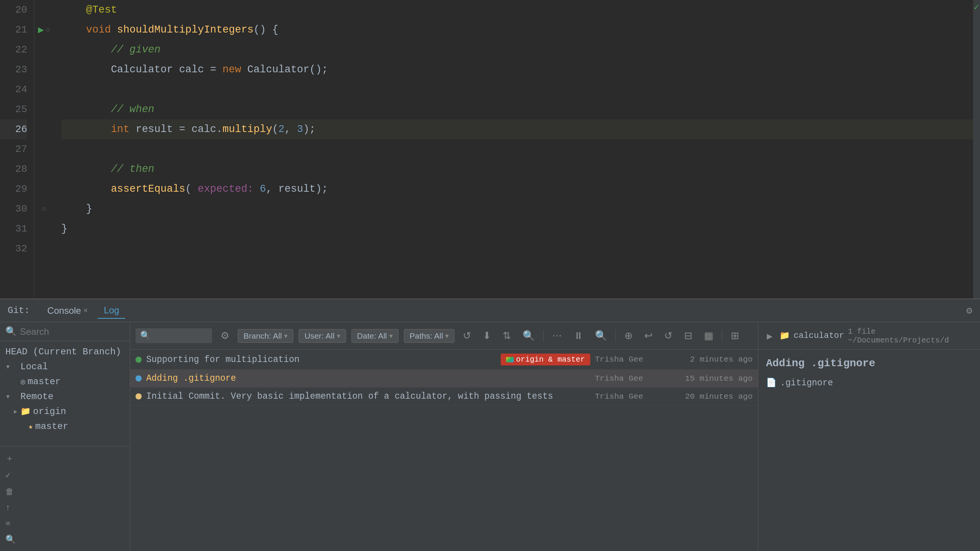  What do you see at coordinates (735, 336) in the screenshot?
I see `expand-icon-btn: ⊞` at bounding box center [735, 336].